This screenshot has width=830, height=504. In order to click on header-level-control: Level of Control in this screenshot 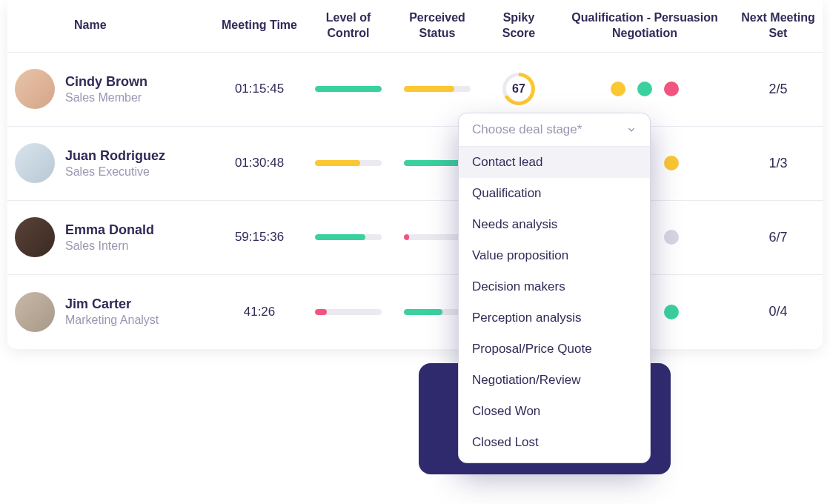, I will do `click(348, 26)`.